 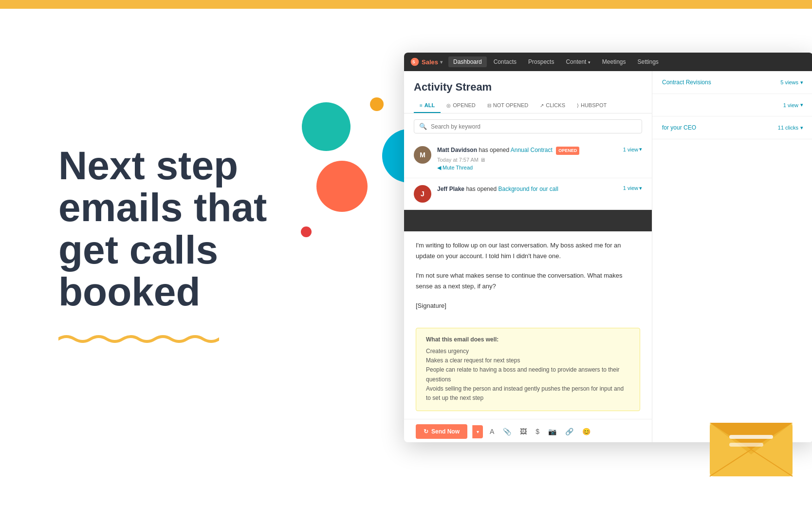 What do you see at coordinates (578, 62) in the screenshot?
I see `nav-item-content: Content ▾` at bounding box center [578, 62].